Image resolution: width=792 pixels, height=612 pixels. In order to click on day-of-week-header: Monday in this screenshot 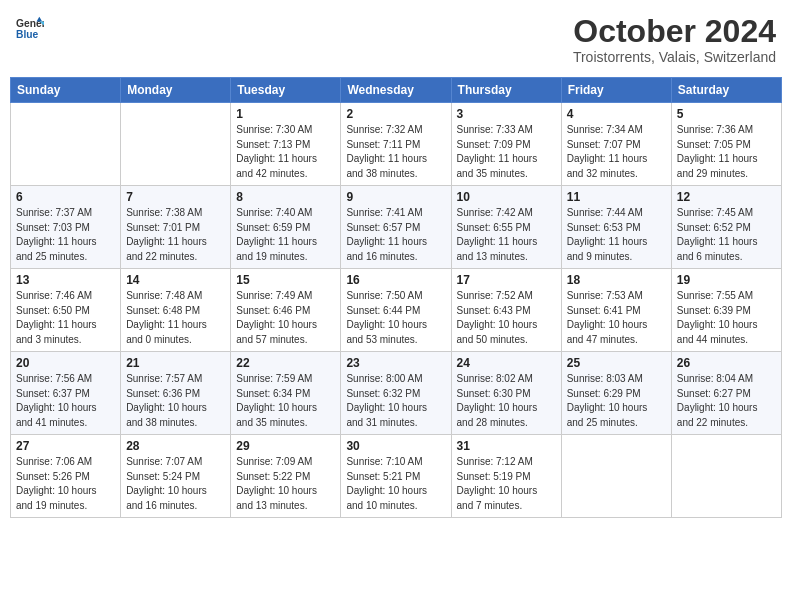, I will do `click(176, 90)`.